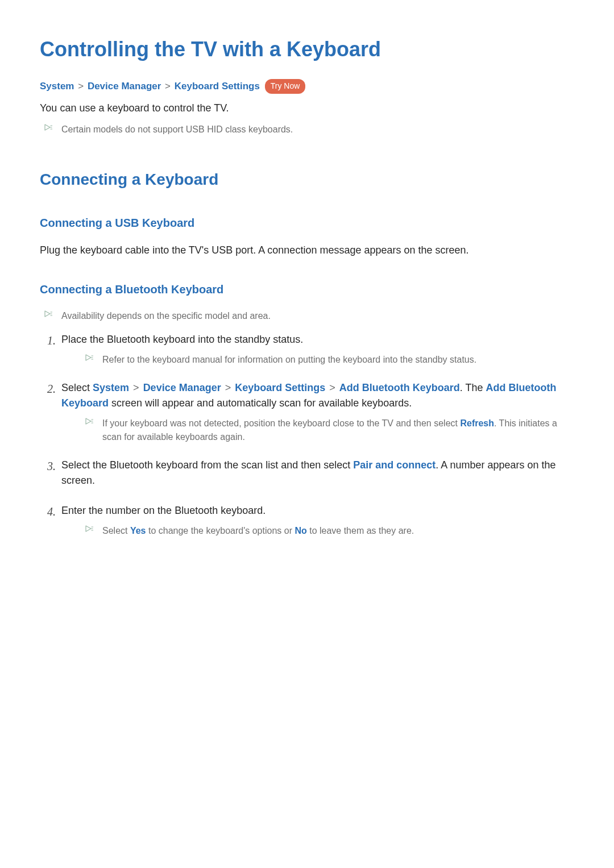 Image resolution: width=614 pixels, height=868 pixels. Describe the element at coordinates (318, 414) in the screenshot. I see `step-body: Select System > Device Manager > Keyboar…` at that location.